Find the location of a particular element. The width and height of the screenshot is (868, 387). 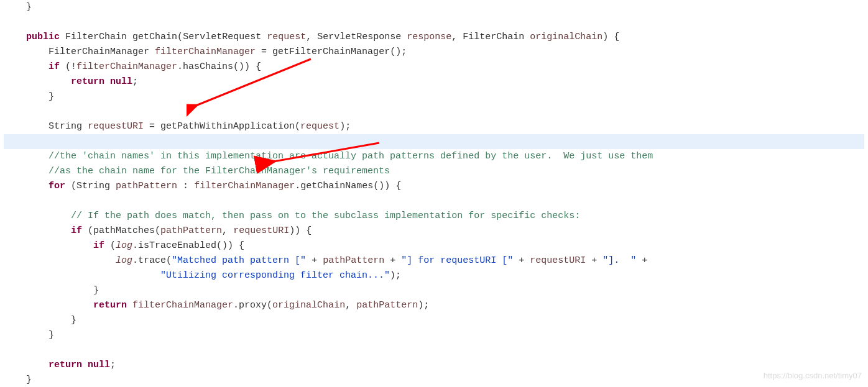

code-line: return filterChainManager.proxy(original… is located at coordinates (434, 306).